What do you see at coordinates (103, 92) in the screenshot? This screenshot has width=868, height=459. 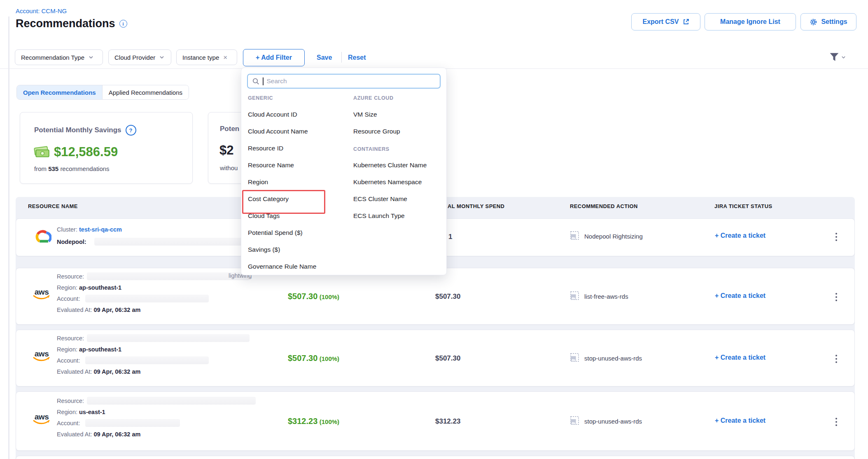 I see `recommendations-tabs: Open Recommendations Applied Recommendat…` at bounding box center [103, 92].